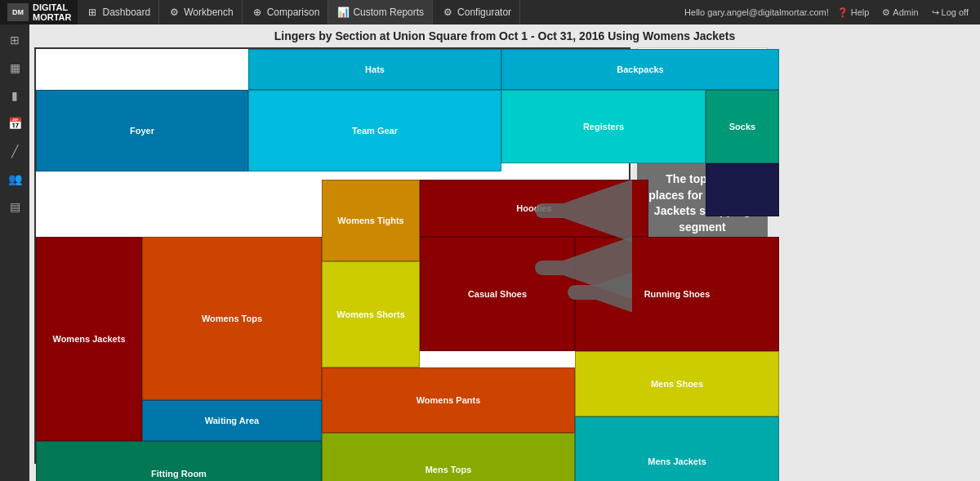 This screenshot has width=980, height=481. I want to click on sidebar: ⊞ ▦ ▮ 📅 ╱ 👥 ▤, so click(15, 253).